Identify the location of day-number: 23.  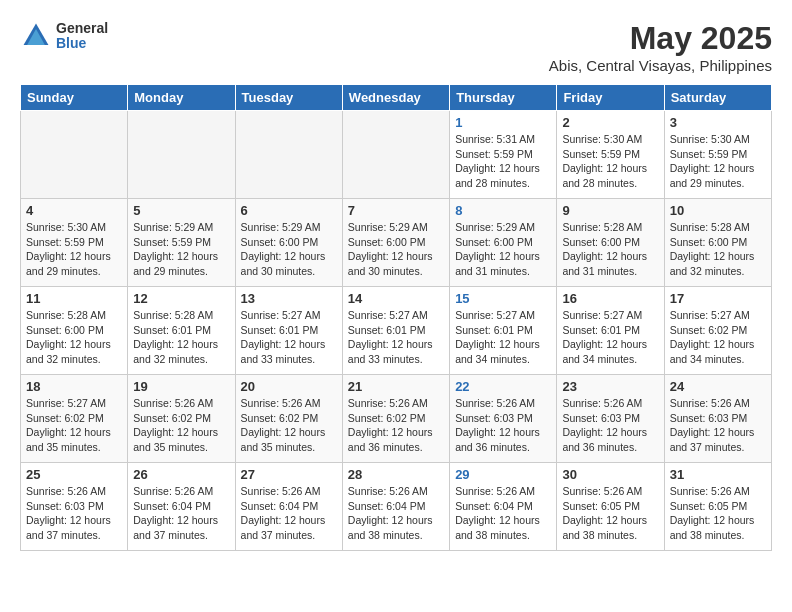
(610, 386).